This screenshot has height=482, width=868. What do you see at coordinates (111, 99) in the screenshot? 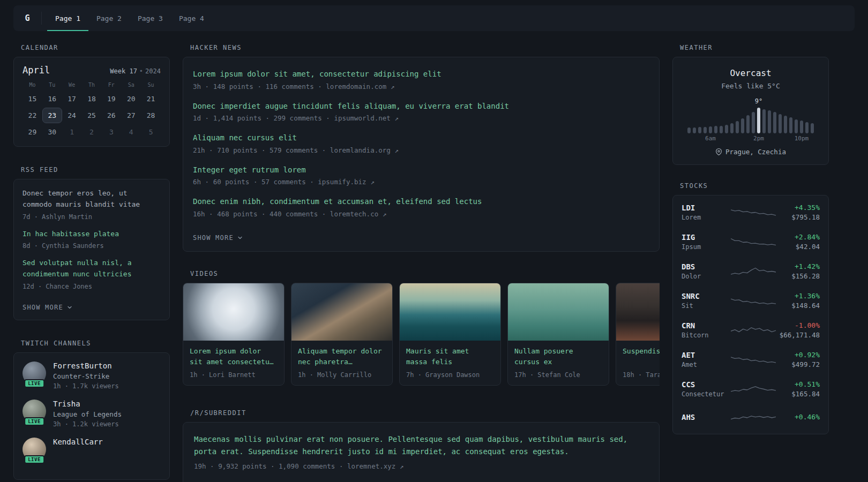
I see `calendar-day: 19` at bounding box center [111, 99].